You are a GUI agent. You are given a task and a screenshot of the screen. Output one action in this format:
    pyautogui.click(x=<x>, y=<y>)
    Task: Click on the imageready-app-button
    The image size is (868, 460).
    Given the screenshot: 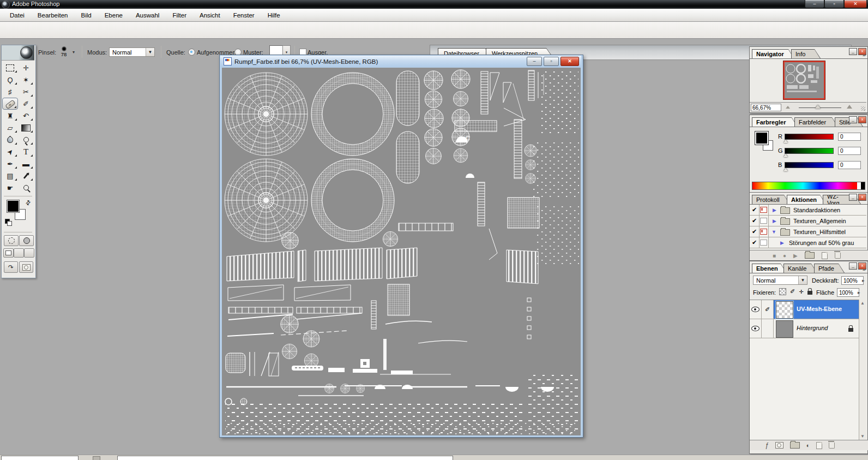 What is the action you would take?
    pyautogui.click(x=26, y=267)
    